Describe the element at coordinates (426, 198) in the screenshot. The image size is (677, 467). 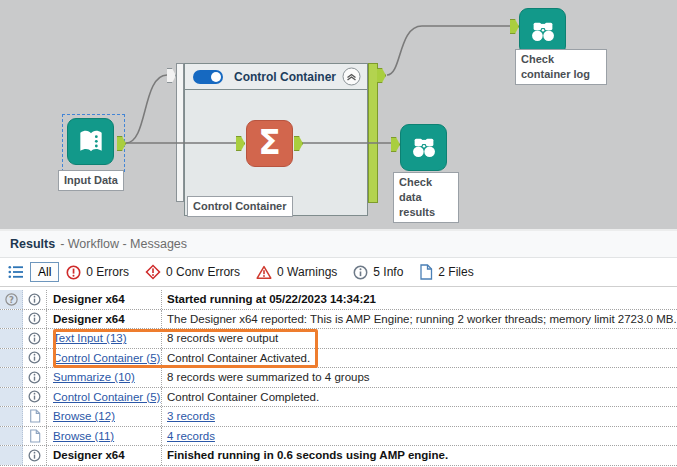
I see `browse-data-results-label: Check data results` at that location.